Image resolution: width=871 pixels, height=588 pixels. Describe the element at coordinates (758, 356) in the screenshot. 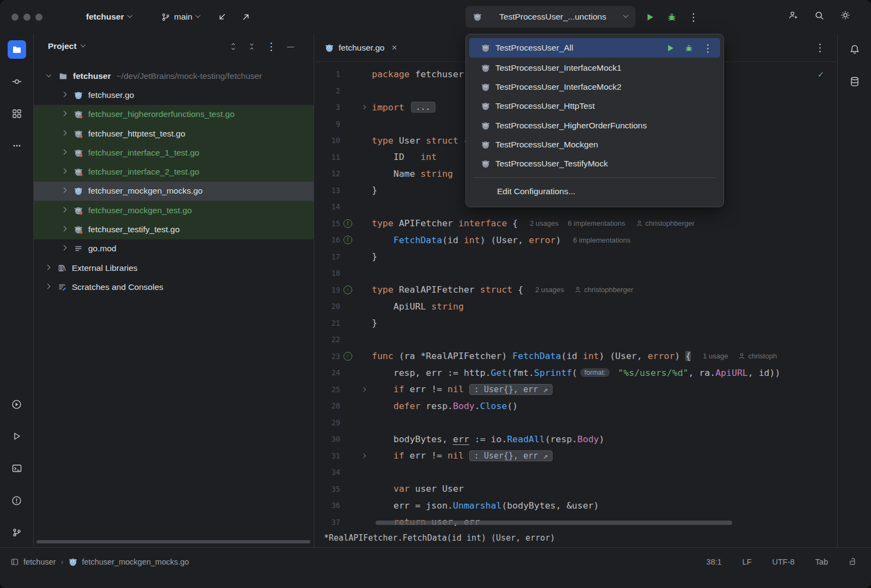

I see `code-author-hint: christoph` at that location.